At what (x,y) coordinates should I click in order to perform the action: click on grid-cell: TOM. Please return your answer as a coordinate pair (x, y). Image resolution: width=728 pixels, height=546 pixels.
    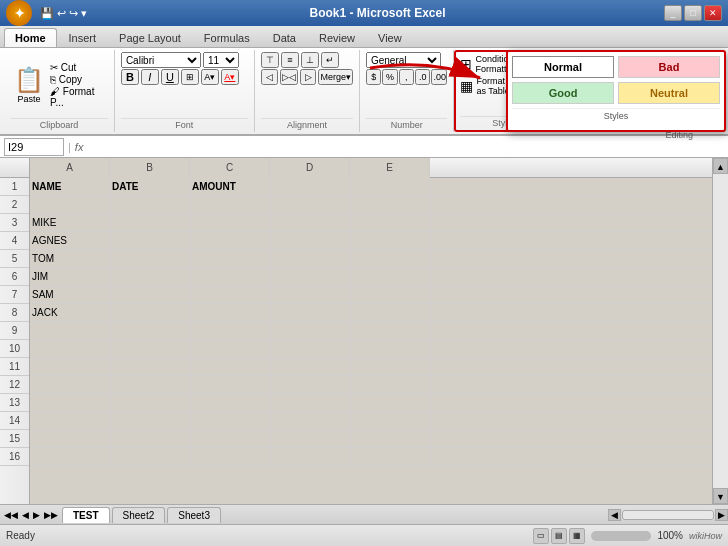
    Looking at the image, I should click on (70, 259).